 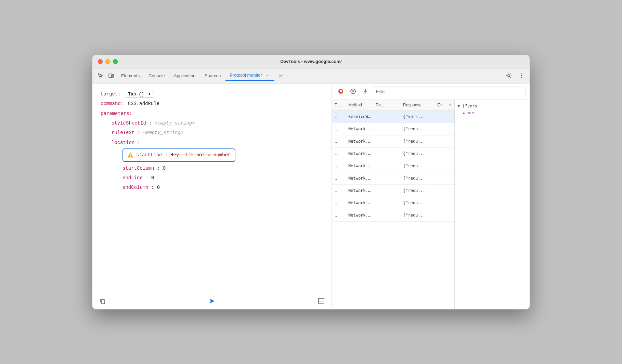 I want to click on param-ruleText: ruleText : <empty_string>, so click(x=218, y=133).